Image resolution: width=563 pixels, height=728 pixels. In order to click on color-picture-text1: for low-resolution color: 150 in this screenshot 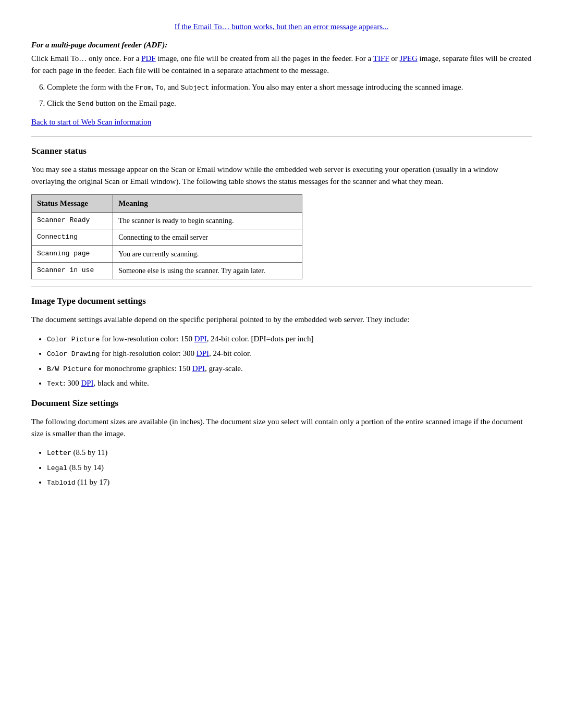, I will do `click(147, 339)`.